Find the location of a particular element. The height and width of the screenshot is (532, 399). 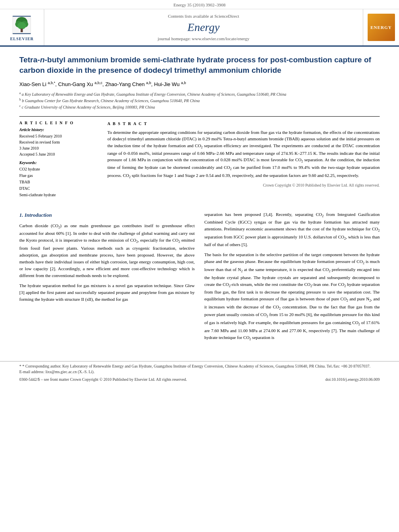

issn-text: 0360-5442/$ – see front matter Crown Cop… is located at coordinates (103, 380).